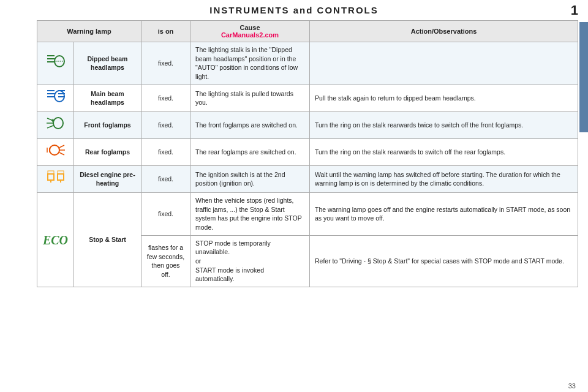 The width and height of the screenshot is (588, 392). What do you see at coordinates (250, 214) in the screenshot?
I see `stop-start-cause-1: When the vehicle stops (red lights, traf…` at bounding box center [250, 214].